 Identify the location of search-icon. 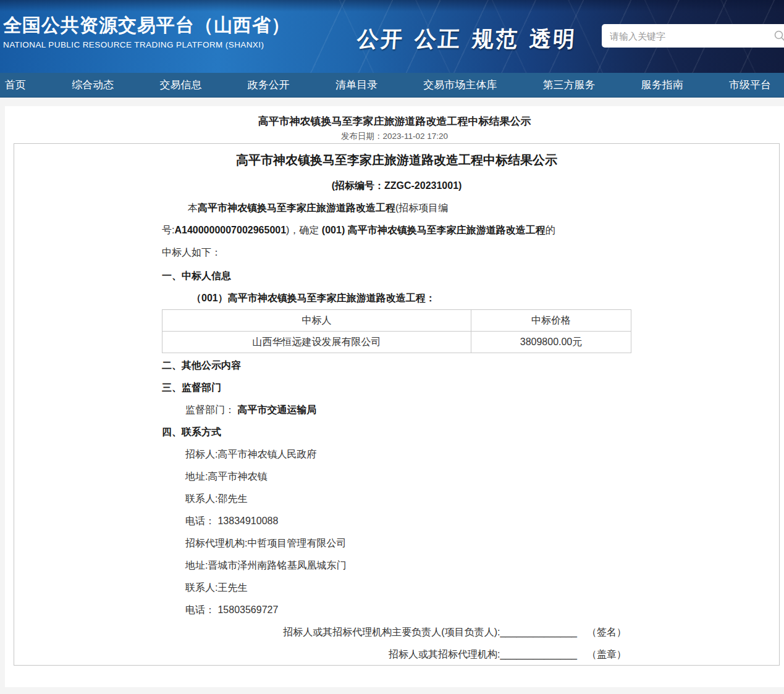
(778, 36).